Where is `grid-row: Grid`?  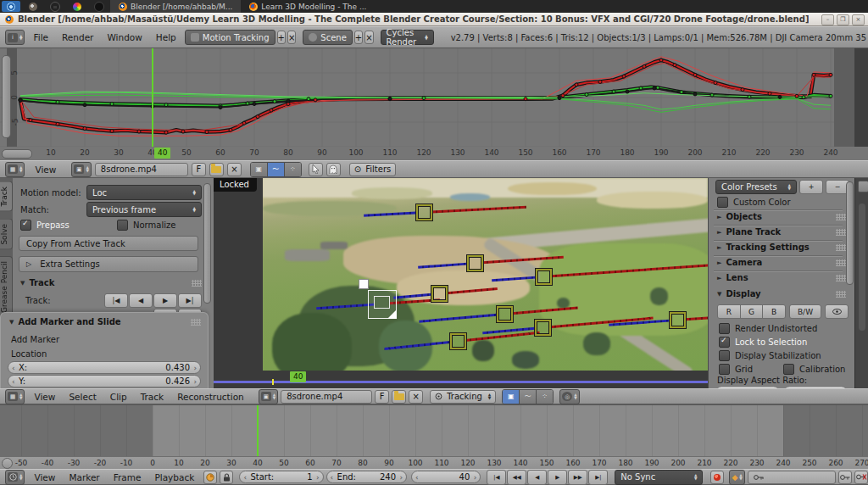
grid-row: Grid is located at coordinates (736, 370).